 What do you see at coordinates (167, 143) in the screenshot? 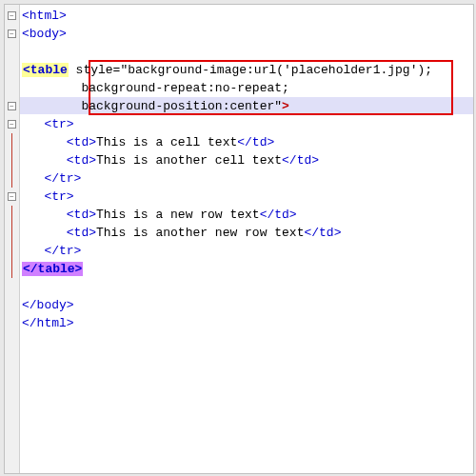
I see `cell-text: This is a cell text` at bounding box center [167, 143].